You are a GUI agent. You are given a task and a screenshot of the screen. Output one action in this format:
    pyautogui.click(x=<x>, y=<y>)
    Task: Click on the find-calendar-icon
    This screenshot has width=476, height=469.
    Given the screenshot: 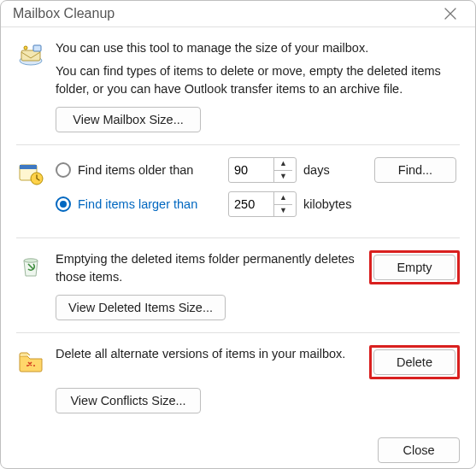 What is the action you would take?
    pyautogui.click(x=36, y=191)
    